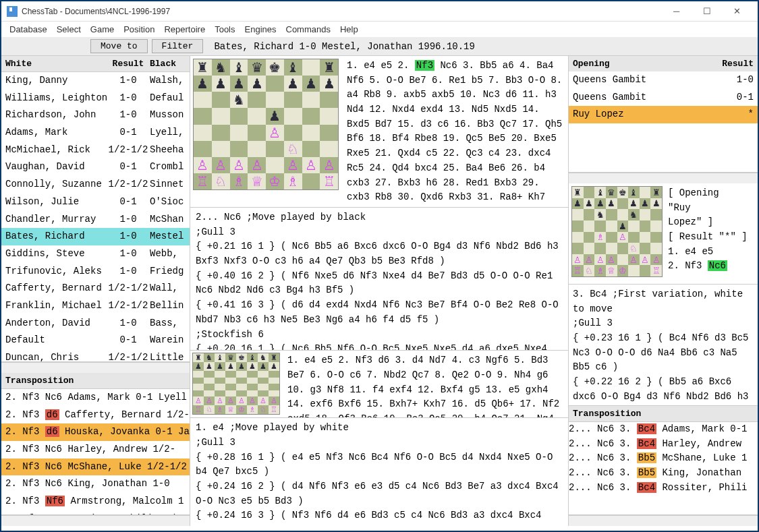  I want to click on menu-database: Database, so click(28, 30).